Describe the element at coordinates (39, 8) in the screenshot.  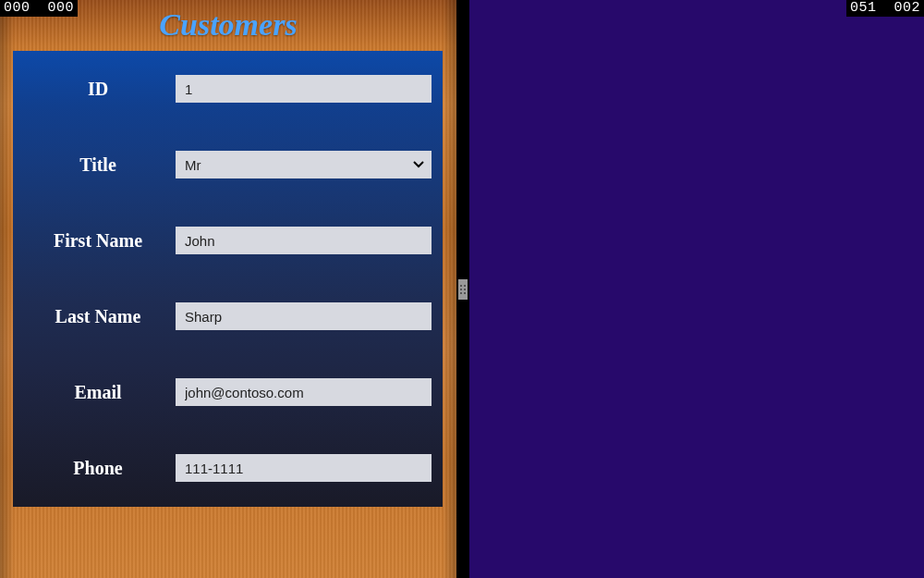
I see `fps-counter-left: 000 000` at that location.